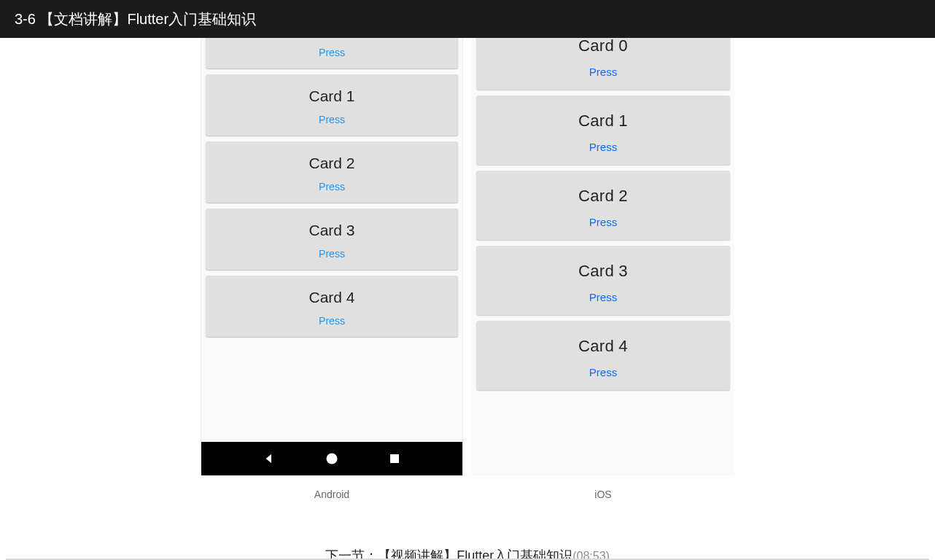 The width and height of the screenshot is (935, 560). What do you see at coordinates (468, 19) in the screenshot?
I see `page-header: 3-6 【文档讲解】Flutter入门基础知识` at bounding box center [468, 19].